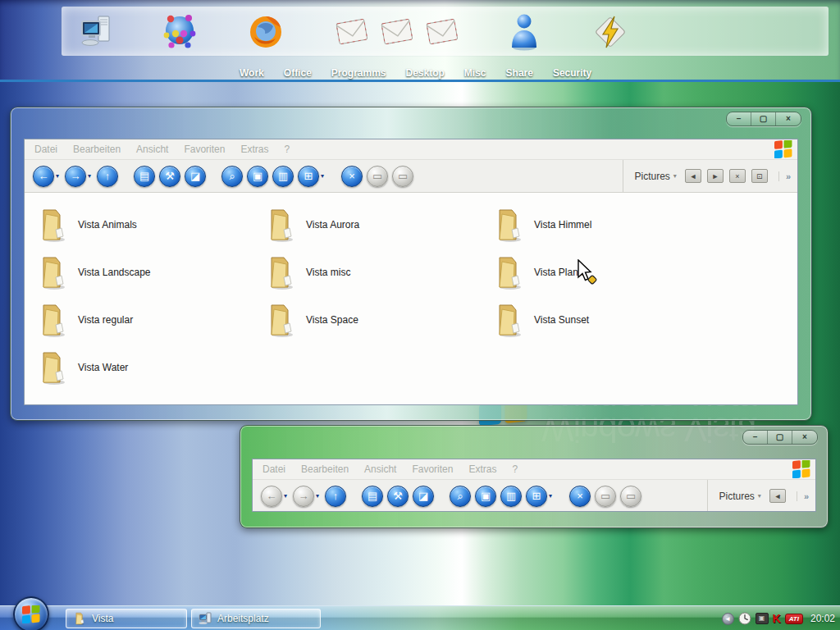 This screenshot has height=630, width=840. Describe the element at coordinates (380, 225) in the screenshot. I see `folder-vista-aurora: Vista Aurora` at that location.